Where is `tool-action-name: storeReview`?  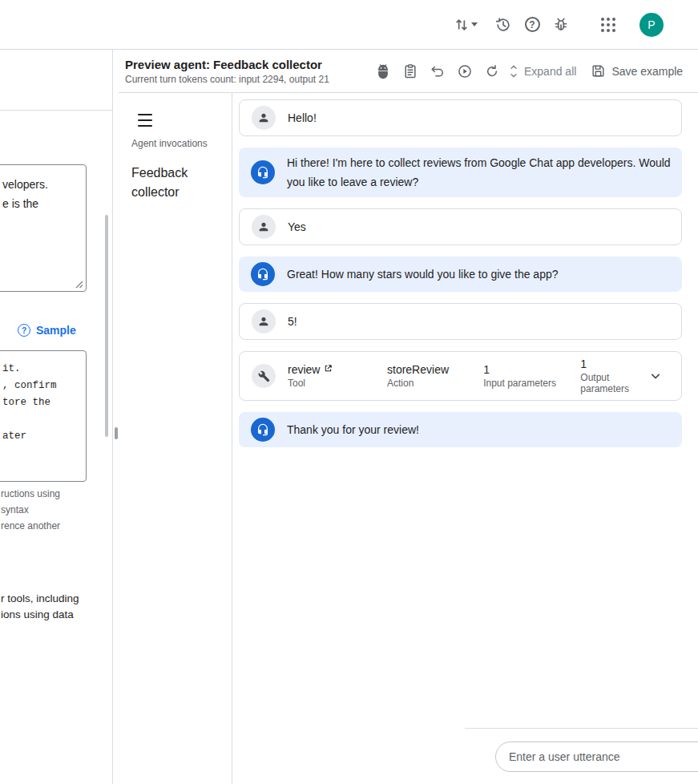
tool-action-name: storeReview is located at coordinates (430, 370).